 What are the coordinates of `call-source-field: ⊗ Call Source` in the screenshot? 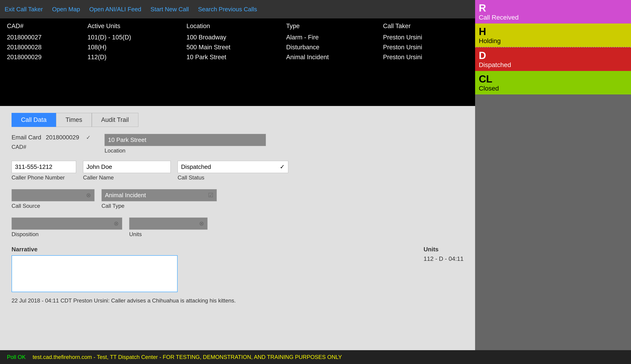 It's located at (53, 199).